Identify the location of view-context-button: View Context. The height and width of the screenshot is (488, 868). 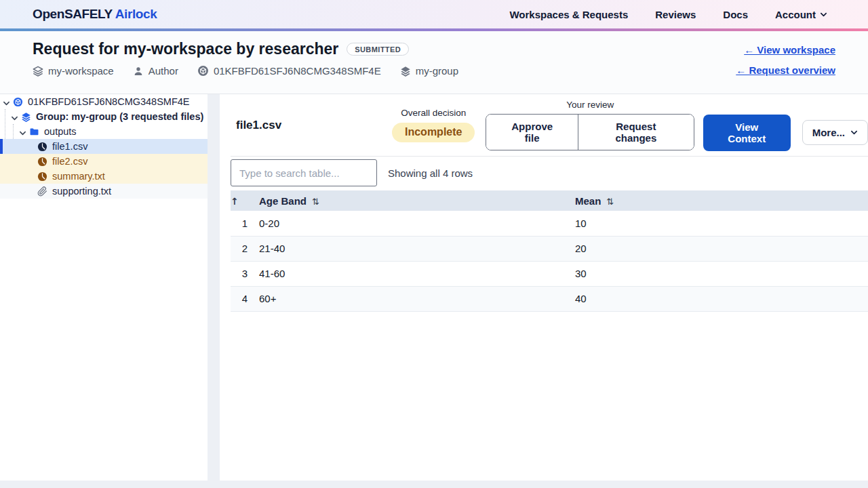
(747, 133).